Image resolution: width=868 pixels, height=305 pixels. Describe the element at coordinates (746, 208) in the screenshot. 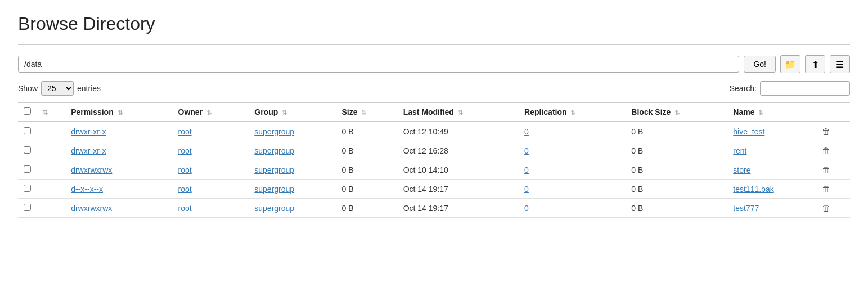

I see `name-link: test777` at that location.